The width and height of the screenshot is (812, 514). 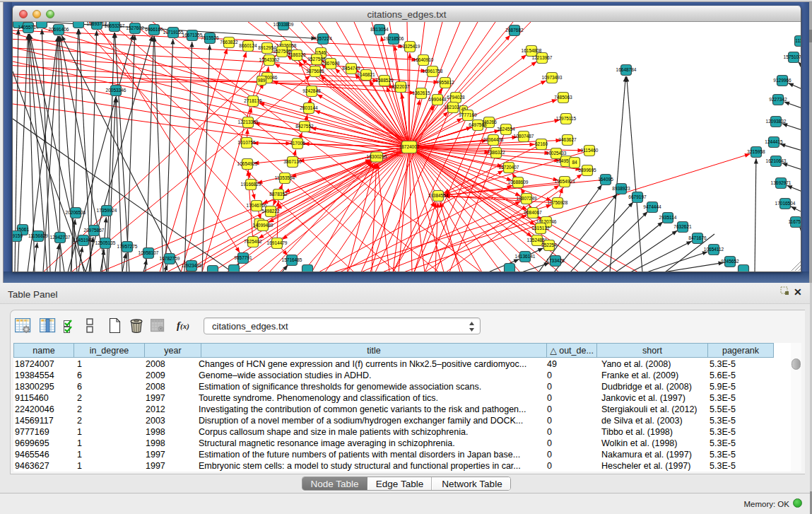 I want to click on svg-text: 16782759, so click(x=170, y=259).